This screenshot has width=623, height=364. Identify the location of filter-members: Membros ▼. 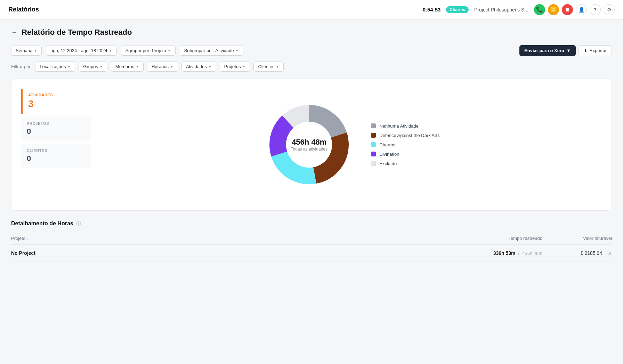
(127, 67).